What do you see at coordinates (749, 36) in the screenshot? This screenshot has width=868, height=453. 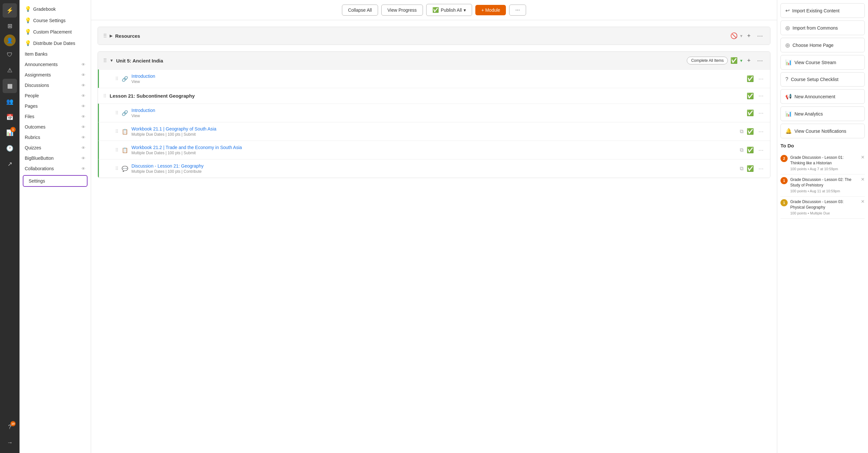 I see `module-add-button: +` at bounding box center [749, 36].